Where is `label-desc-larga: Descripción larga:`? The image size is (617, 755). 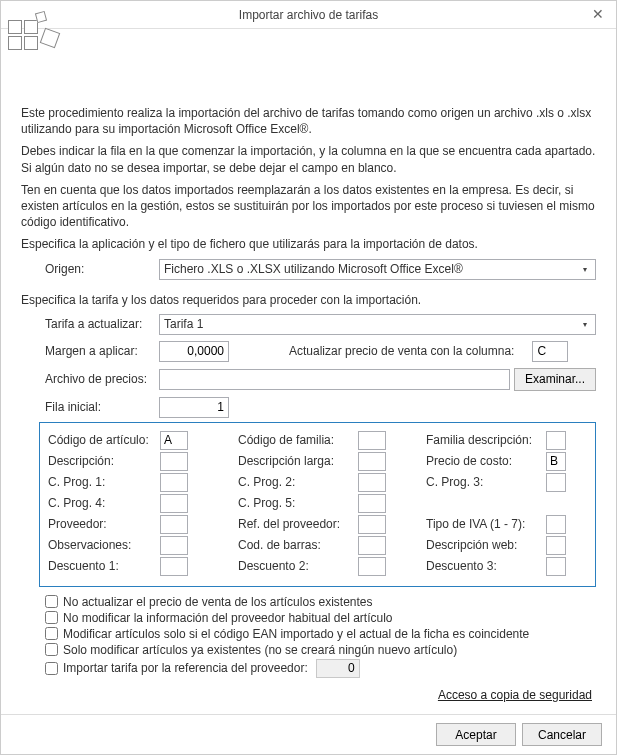
label-desc-larga: Descripción larga: is located at coordinates (286, 461).